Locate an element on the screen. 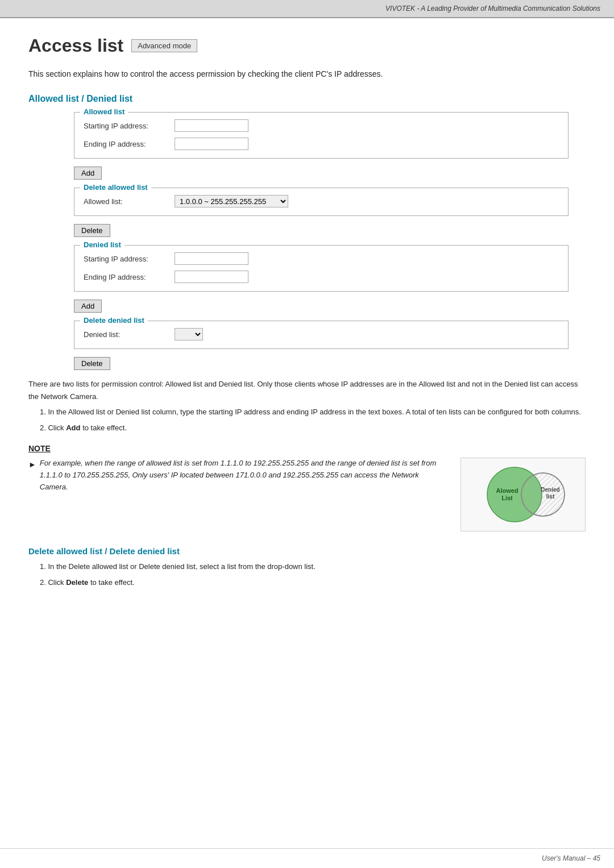 The image size is (614, 868). allowed-list-legend: Allowed list is located at coordinates (104, 111).